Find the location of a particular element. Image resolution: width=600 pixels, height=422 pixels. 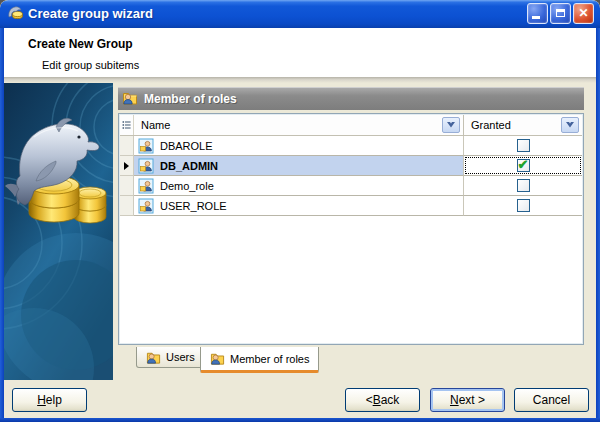

window-titlebar: Create group wizard ✕ is located at coordinates (300, 14).